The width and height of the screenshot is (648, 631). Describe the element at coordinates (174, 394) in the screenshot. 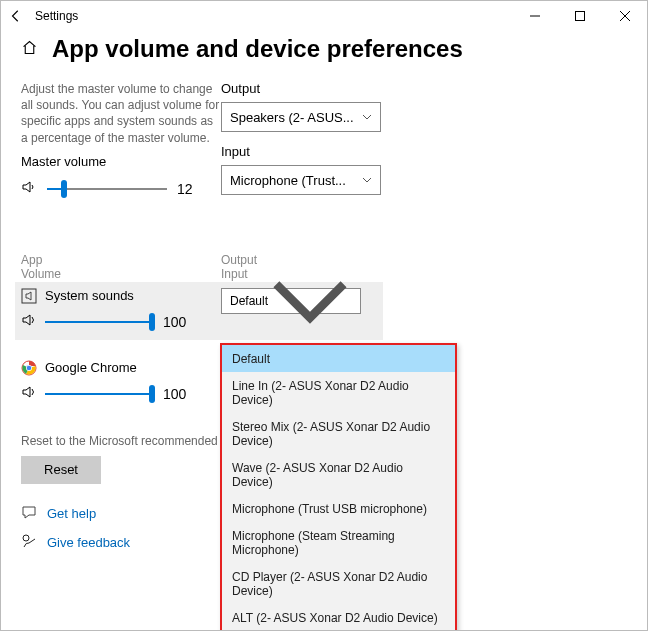

I see `chrome-volume-value: 100` at that location.